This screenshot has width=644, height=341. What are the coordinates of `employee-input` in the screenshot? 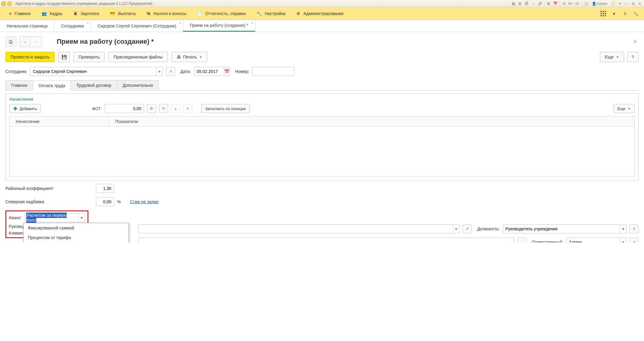 It's located at (94, 71).